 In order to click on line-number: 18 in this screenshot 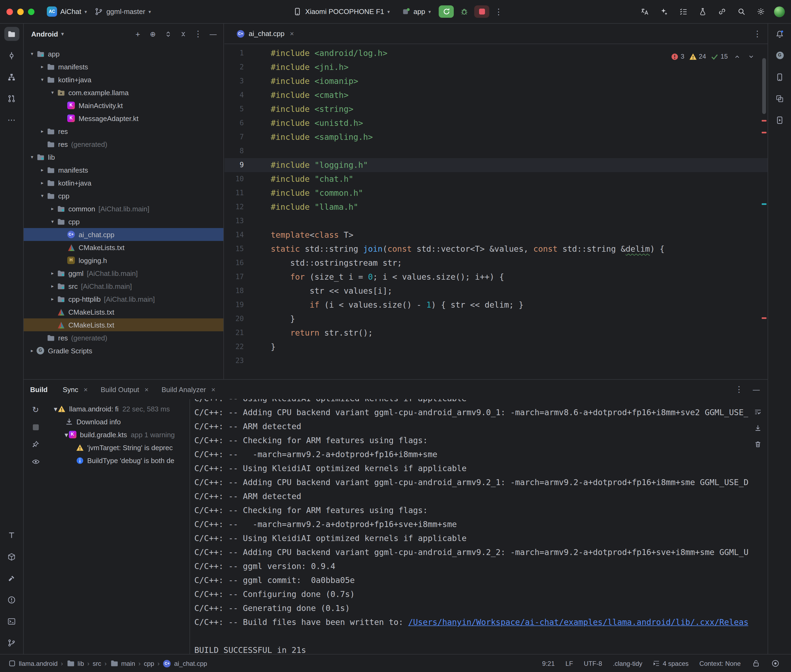, I will do `click(234, 291)`.